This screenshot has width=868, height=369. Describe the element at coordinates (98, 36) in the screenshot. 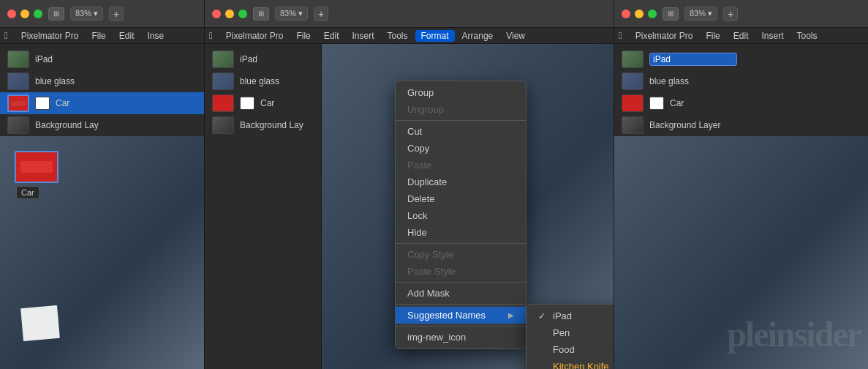

I see `left-menu-file: File` at that location.